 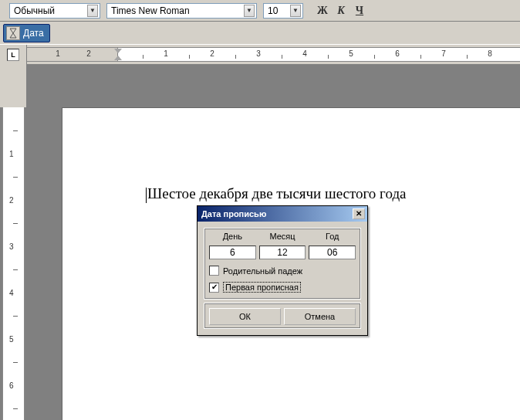 I want to click on genitive-case-checkbox, so click(x=214, y=270).